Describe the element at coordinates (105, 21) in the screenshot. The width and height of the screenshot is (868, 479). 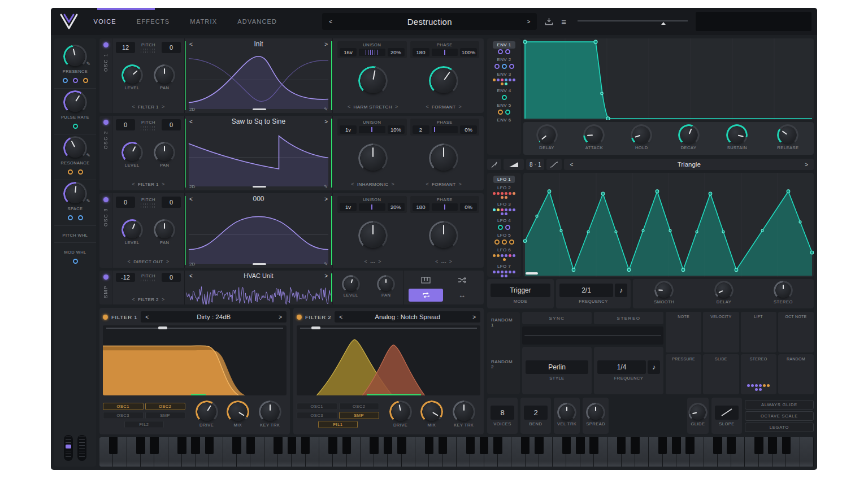
I see `tab-voice: VOICE` at that location.